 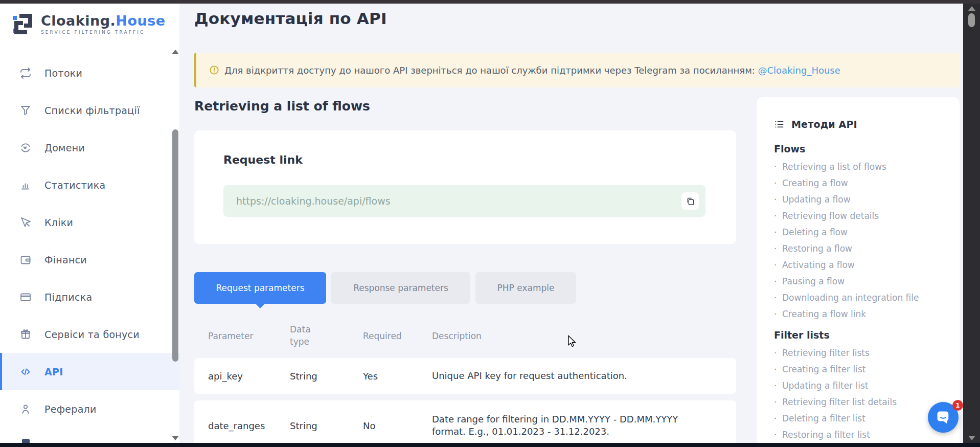 What do you see at coordinates (90, 222) in the screenshot?
I see `sidebar-item-clicks: Кліки` at bounding box center [90, 222].